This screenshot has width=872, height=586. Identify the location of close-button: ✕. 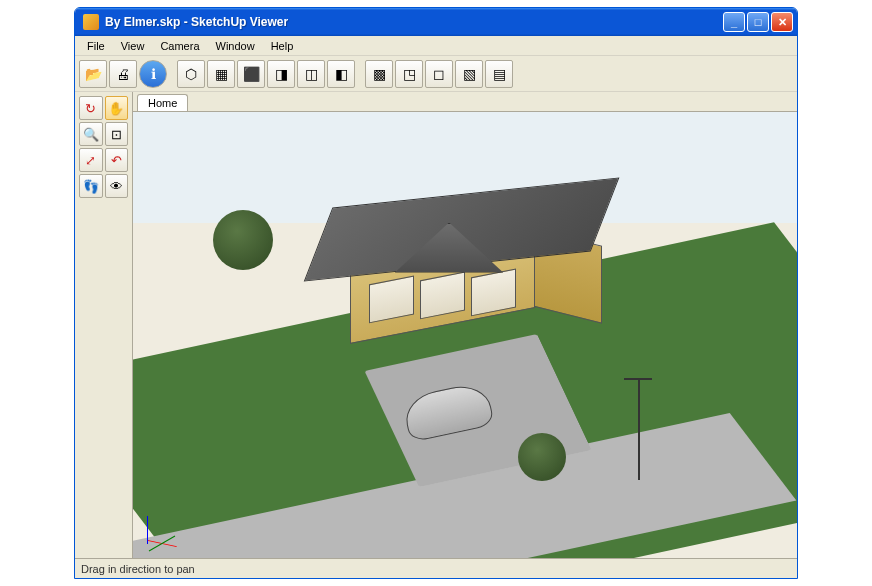
(782, 22).